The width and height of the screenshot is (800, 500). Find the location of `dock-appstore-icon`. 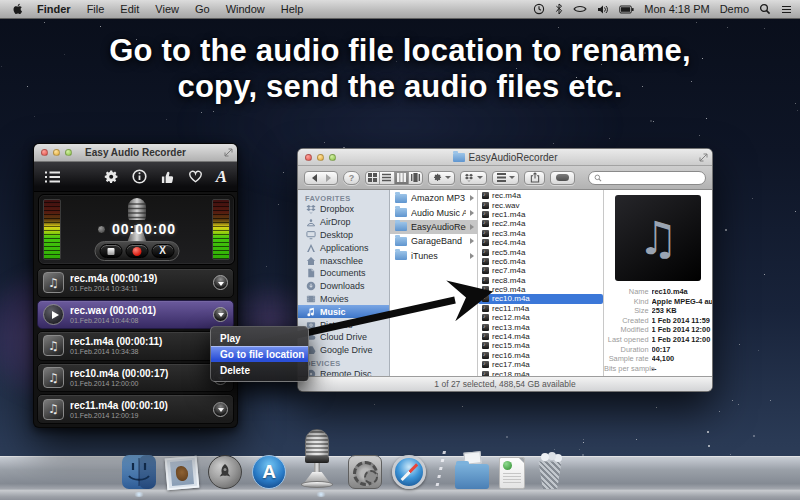

dock-appstore-icon is located at coordinates (269, 472).